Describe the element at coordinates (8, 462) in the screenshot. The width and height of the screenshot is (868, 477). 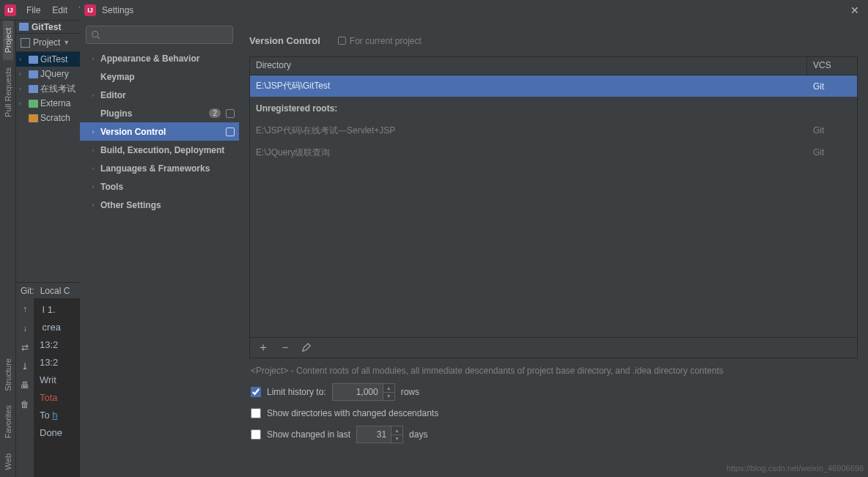
I see `tool-tab-web: Web` at that location.